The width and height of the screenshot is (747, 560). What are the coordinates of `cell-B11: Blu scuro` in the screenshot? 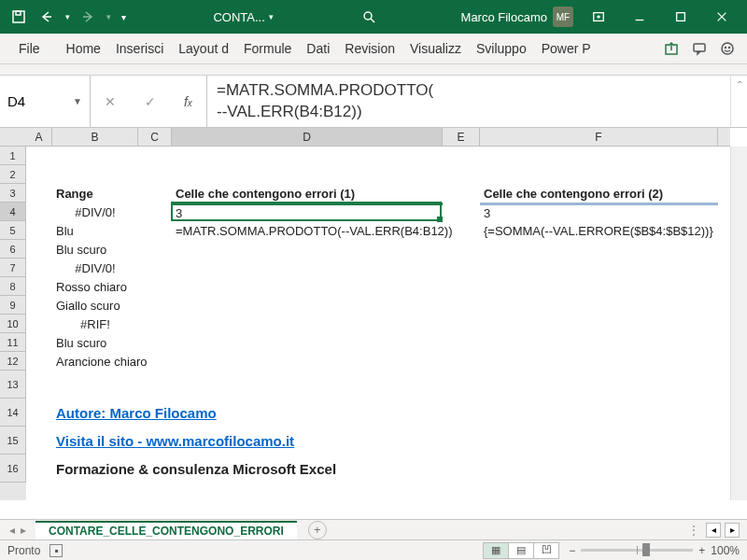 It's located at (95, 343).